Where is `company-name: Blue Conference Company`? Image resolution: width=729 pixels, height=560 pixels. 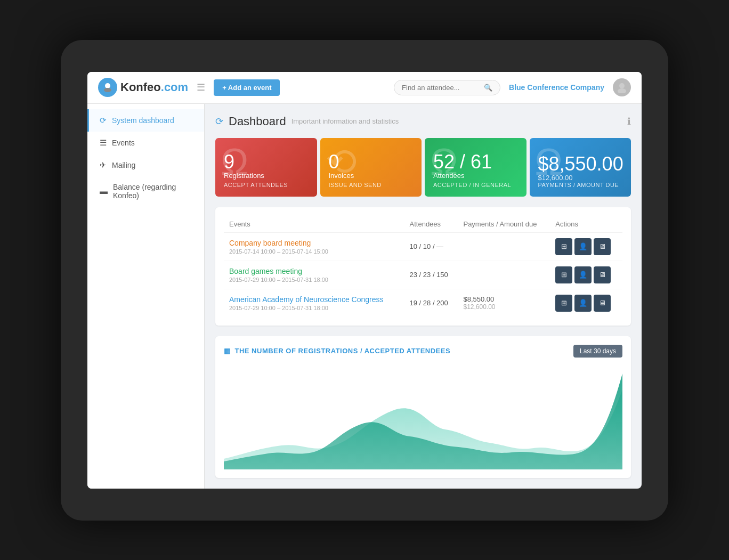 company-name: Blue Conference Company is located at coordinates (556, 87).